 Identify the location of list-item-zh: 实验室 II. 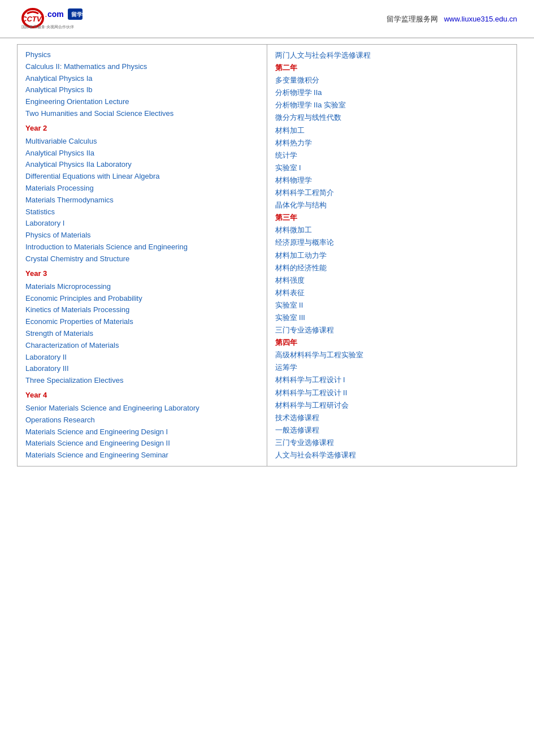
(392, 305).